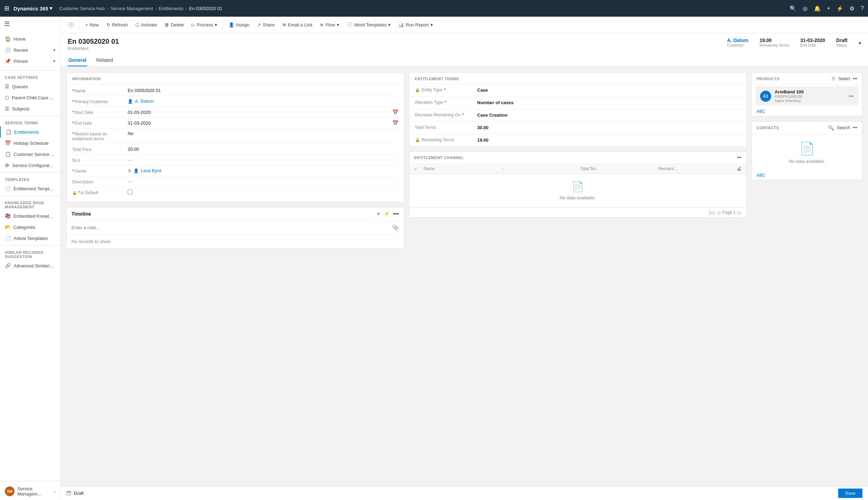 This screenshot has width=868, height=500. Describe the element at coordinates (144, 101) in the screenshot. I see `field-primary-customer-value: A. Datum` at that location.